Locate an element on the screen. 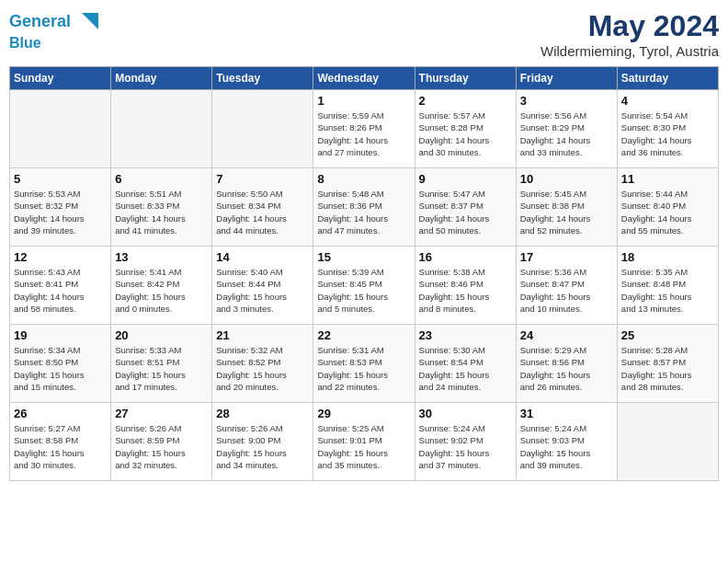  calendar-cell: 7Sunrise: 5:50 AM Sunset: 8:34 PM Daylig… is located at coordinates (263, 208).